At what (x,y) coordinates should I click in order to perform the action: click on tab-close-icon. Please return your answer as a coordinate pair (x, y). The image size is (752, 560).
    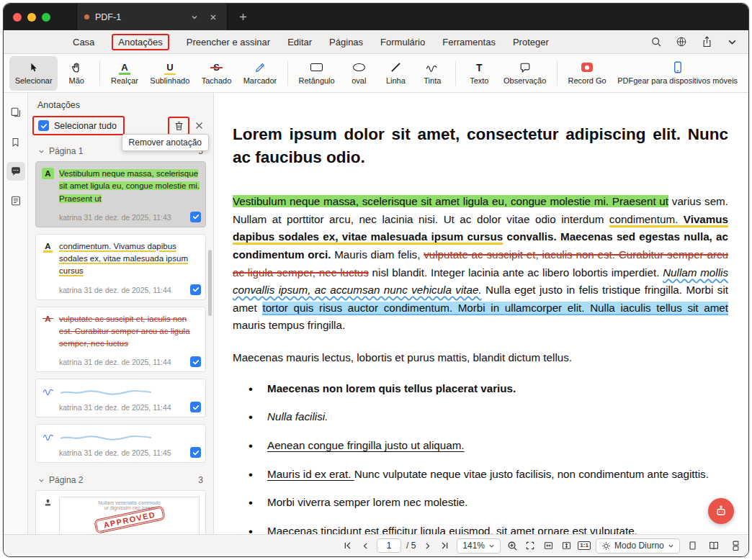
    Looking at the image, I should click on (213, 17).